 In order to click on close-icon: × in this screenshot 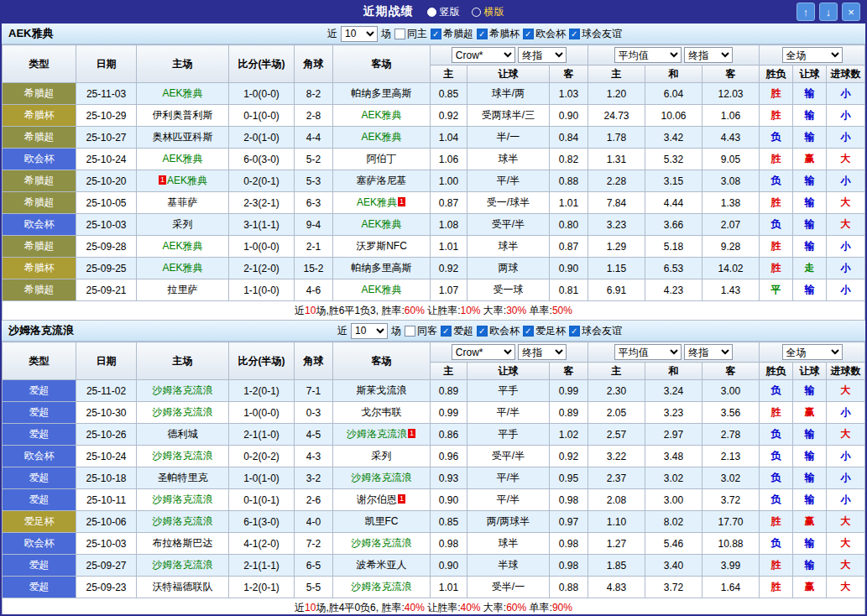, I will do `click(851, 12)`.